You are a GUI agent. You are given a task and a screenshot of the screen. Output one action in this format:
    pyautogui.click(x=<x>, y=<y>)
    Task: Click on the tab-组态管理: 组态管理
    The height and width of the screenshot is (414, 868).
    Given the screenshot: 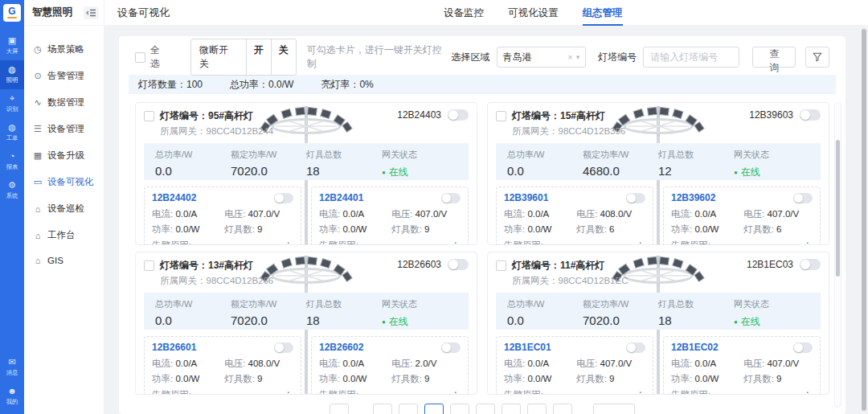 What is the action you would take?
    pyautogui.click(x=603, y=13)
    